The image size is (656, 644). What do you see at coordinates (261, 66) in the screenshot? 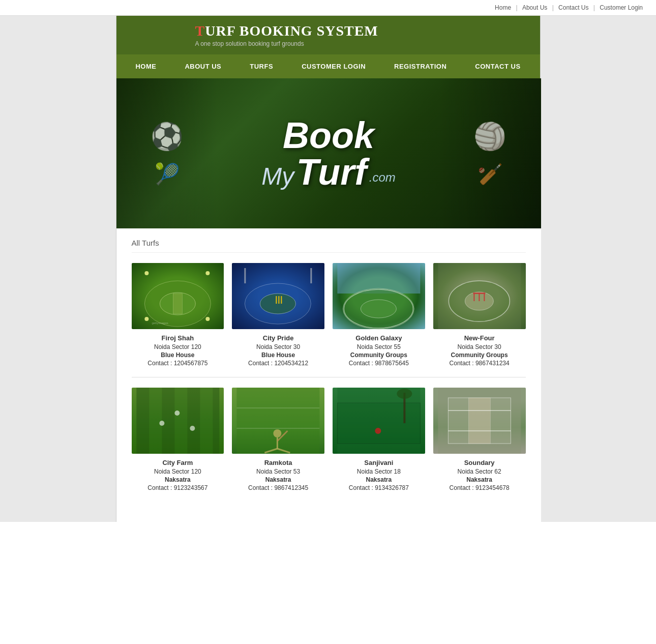
I see `nav-turfs: TURFS` at bounding box center [261, 66].